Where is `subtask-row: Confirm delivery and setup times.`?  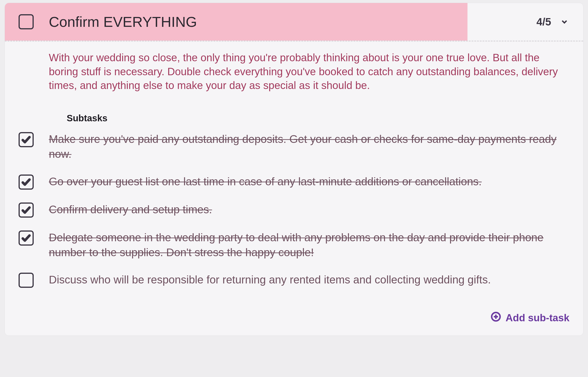 subtask-row: Confirm delivery and setup times. is located at coordinates (294, 210).